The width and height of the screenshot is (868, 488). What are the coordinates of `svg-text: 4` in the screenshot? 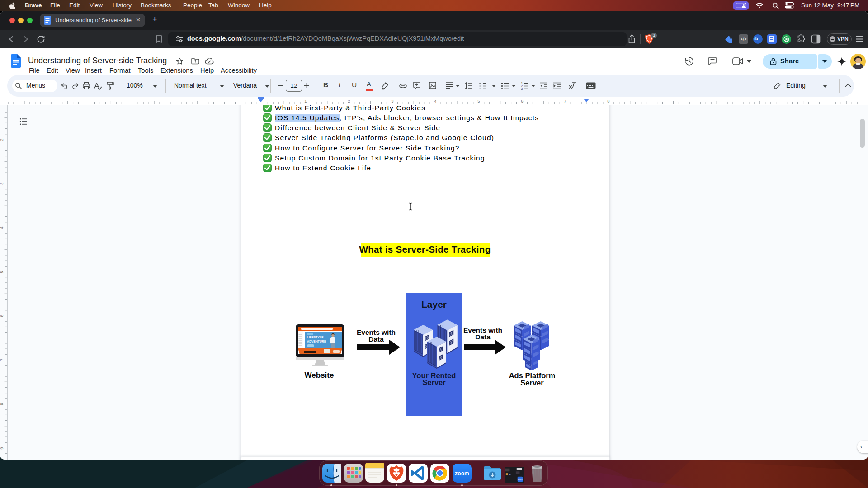 It's located at (435, 101).